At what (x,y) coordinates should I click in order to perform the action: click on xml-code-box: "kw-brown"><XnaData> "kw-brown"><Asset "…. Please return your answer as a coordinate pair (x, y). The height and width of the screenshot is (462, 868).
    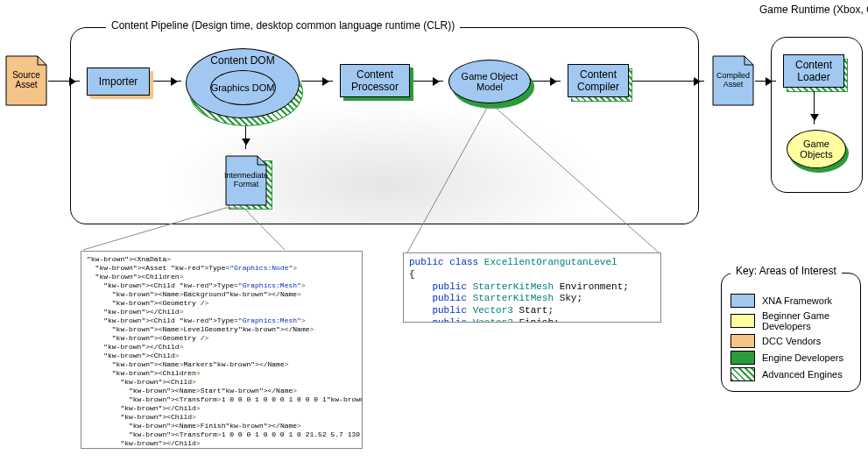
    Looking at the image, I should click on (222, 350).